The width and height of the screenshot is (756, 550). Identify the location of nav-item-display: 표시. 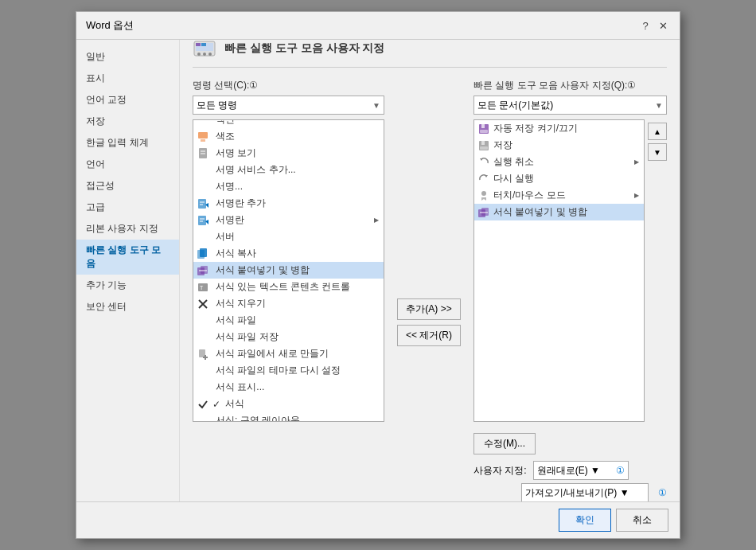
(127, 78).